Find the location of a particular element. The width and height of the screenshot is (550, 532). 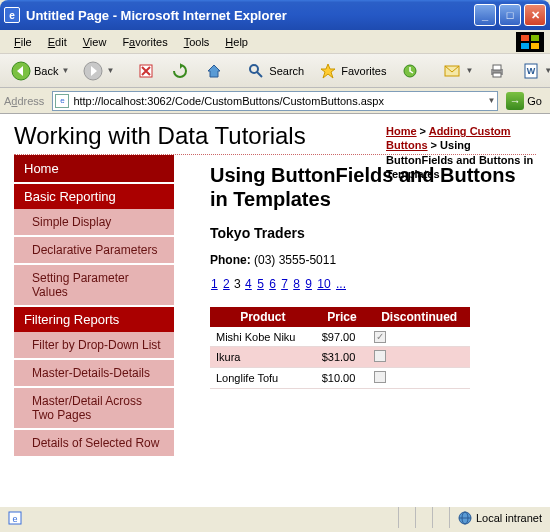

stop-button is located at coordinates (146, 71).